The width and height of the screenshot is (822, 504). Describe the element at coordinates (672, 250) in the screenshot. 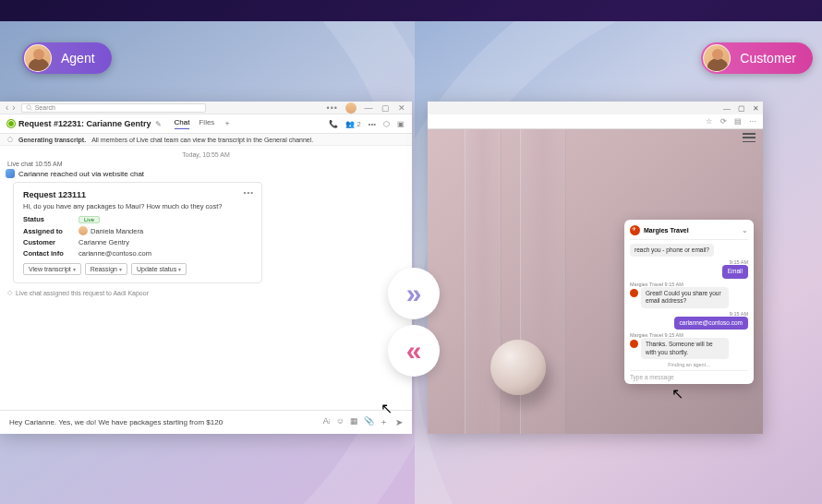

I see `bot-message: reach you - phone or email?` at that location.